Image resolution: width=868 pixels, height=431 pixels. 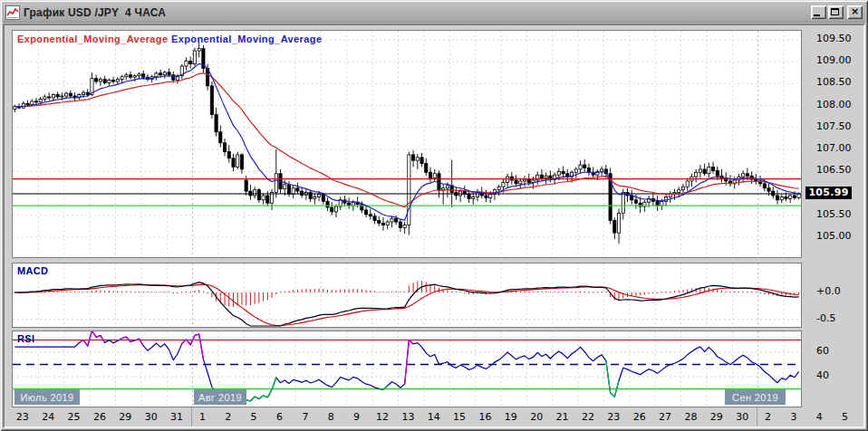 What do you see at coordinates (842, 148) in the screenshot?
I see `price-tick-107.00: 107.00` at bounding box center [842, 148].